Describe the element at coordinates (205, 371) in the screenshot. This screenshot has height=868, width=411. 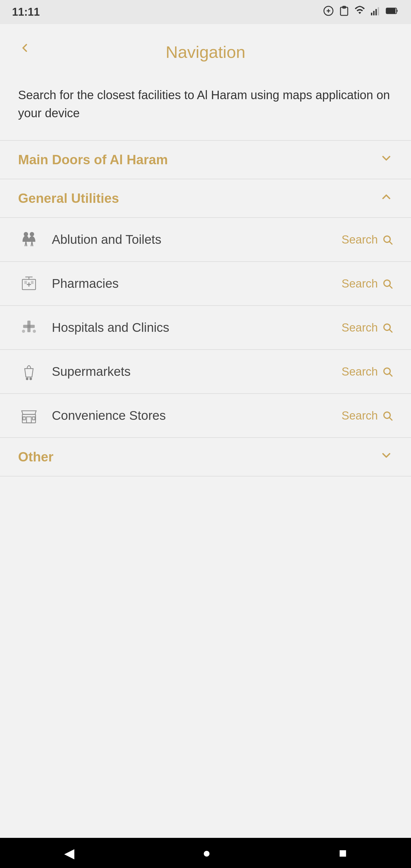
I see `list-item-supermarkets: Supermarkets Search` at that location.